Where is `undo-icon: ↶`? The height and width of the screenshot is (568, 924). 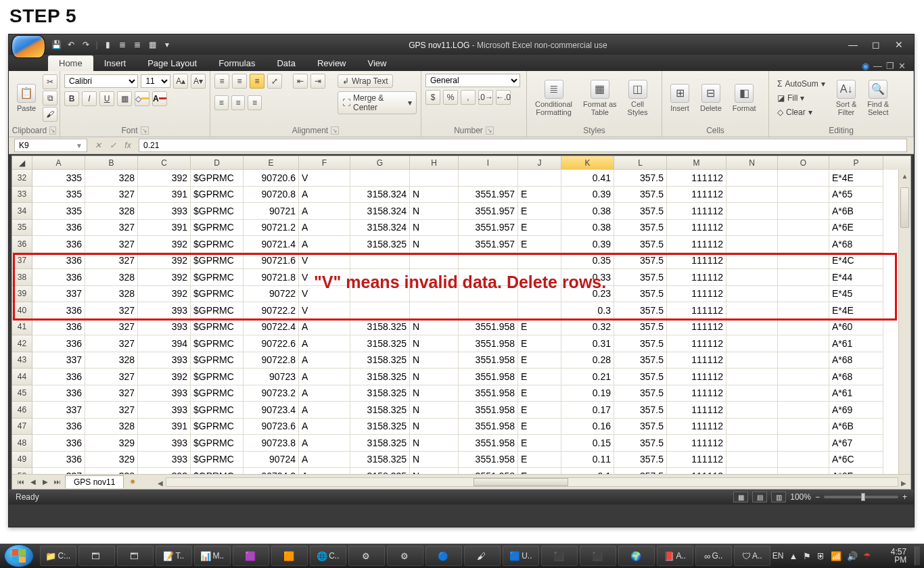
undo-icon: ↶ is located at coordinates (71, 45).